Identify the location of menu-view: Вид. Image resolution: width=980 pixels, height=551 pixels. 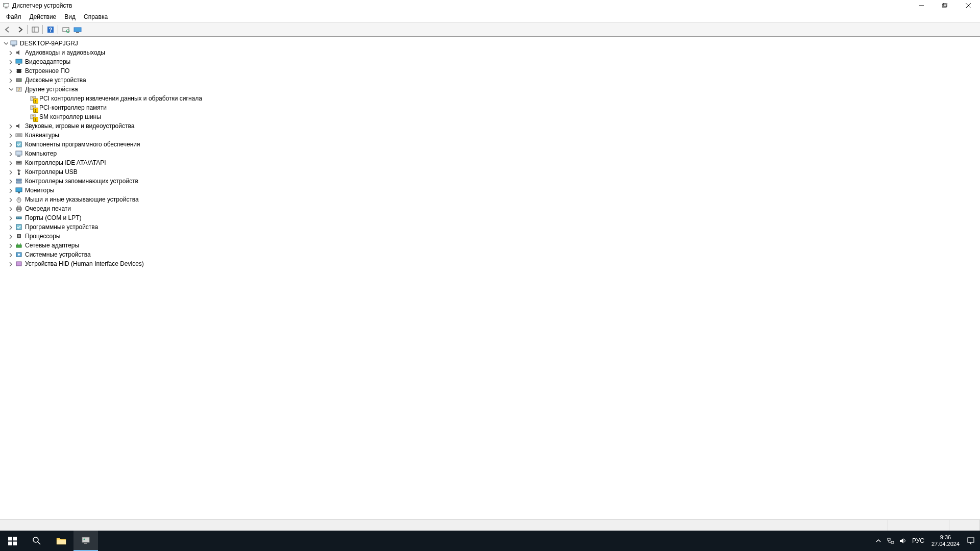
(70, 17).